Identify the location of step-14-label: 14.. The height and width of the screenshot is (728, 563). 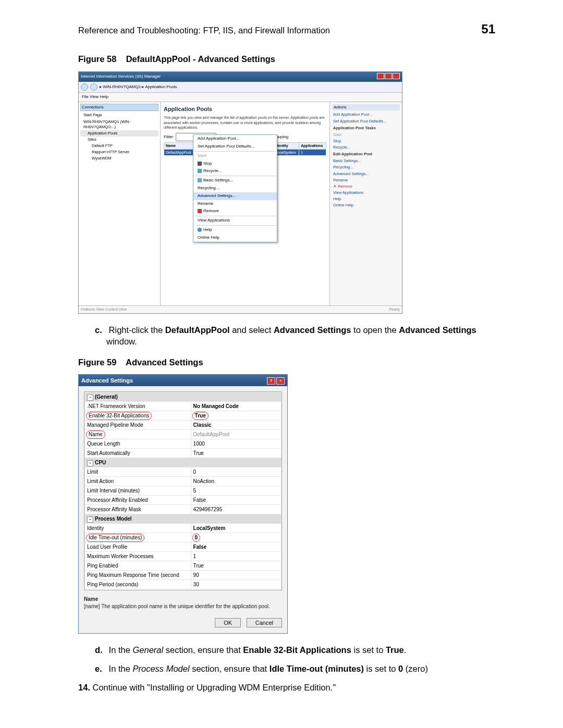
(84, 687).